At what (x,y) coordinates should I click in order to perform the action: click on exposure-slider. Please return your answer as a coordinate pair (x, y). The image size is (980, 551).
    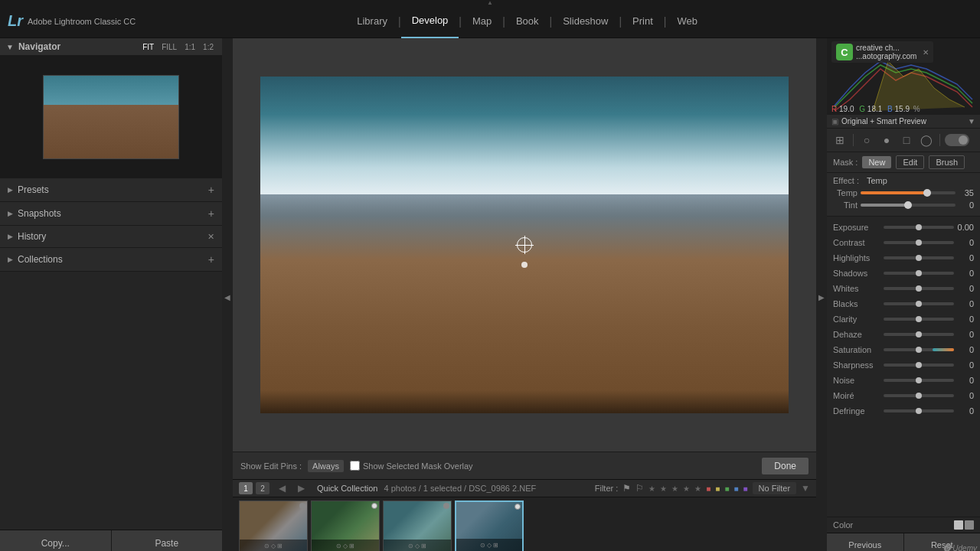
    Looking at the image, I should click on (919, 227).